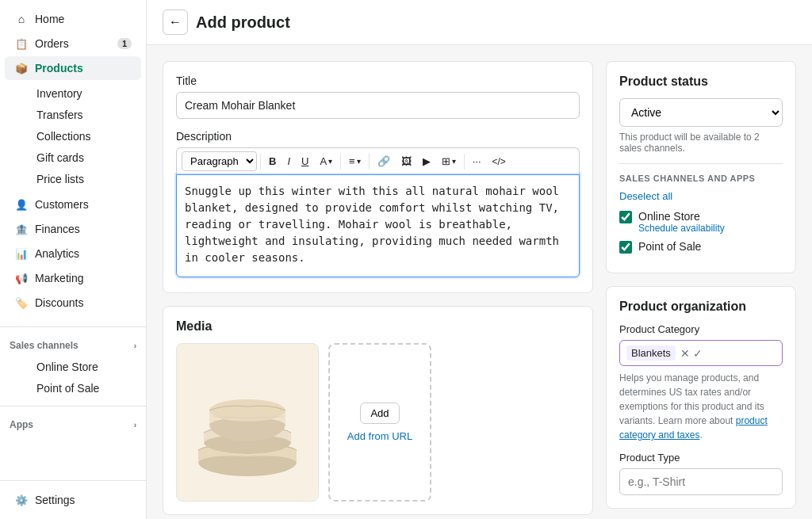 The image size is (812, 519). Describe the element at coordinates (384, 162) in the screenshot. I see `link-button: 🔗` at that location.